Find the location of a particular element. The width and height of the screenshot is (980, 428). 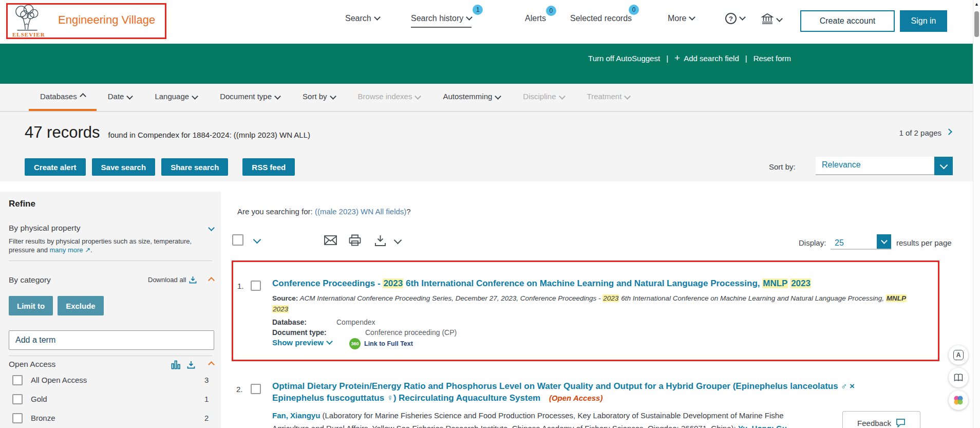

nav-alerts: Alerts 0 is located at coordinates (535, 18).